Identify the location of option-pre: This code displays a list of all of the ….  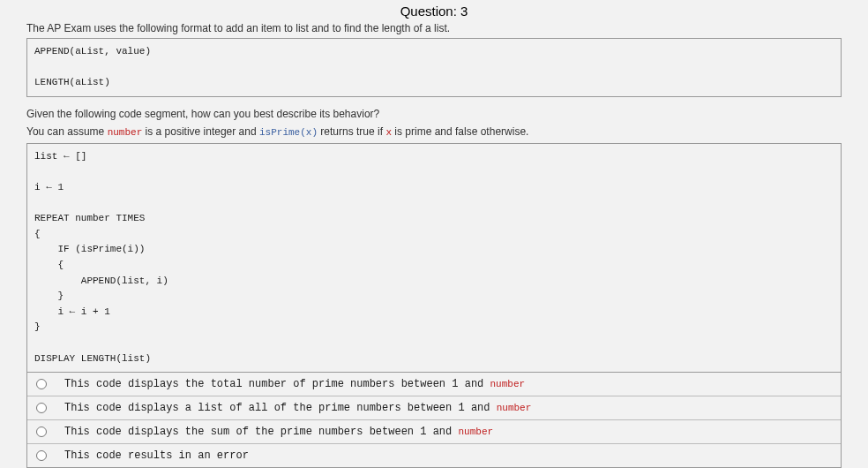
(281, 408).